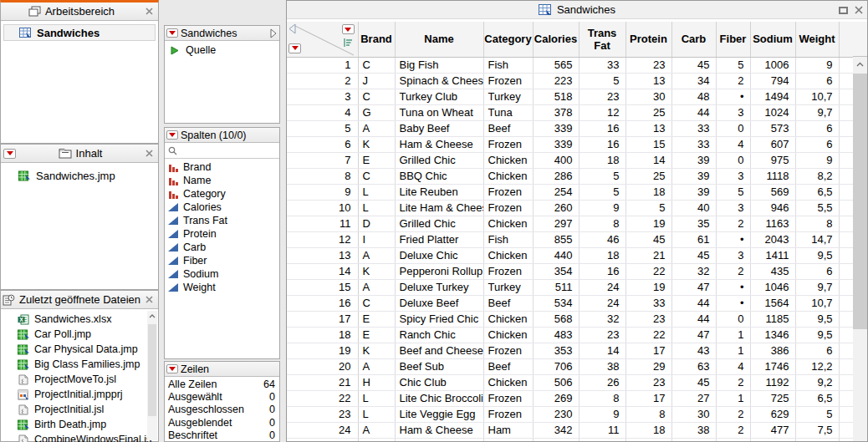 The height and width of the screenshot is (442, 868). I want to click on data-cell: 254, so click(555, 192).